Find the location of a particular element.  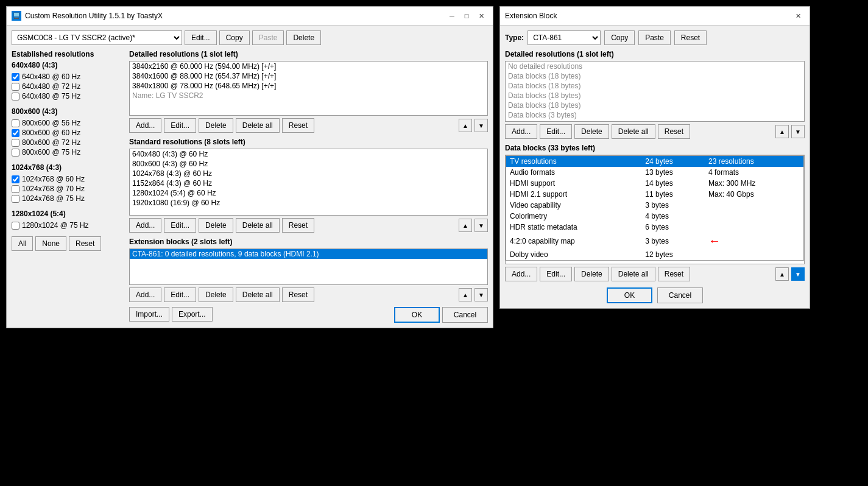

main-ok-button: OK is located at coordinates (417, 315).